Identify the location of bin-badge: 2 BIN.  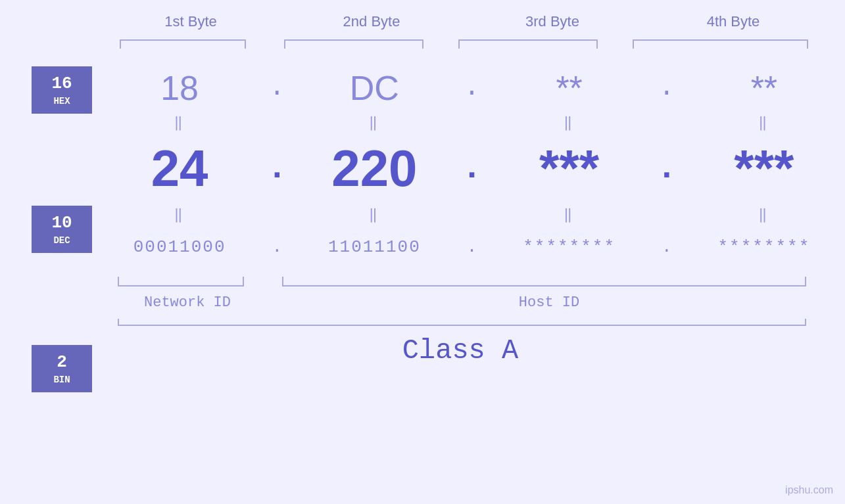
(62, 369).